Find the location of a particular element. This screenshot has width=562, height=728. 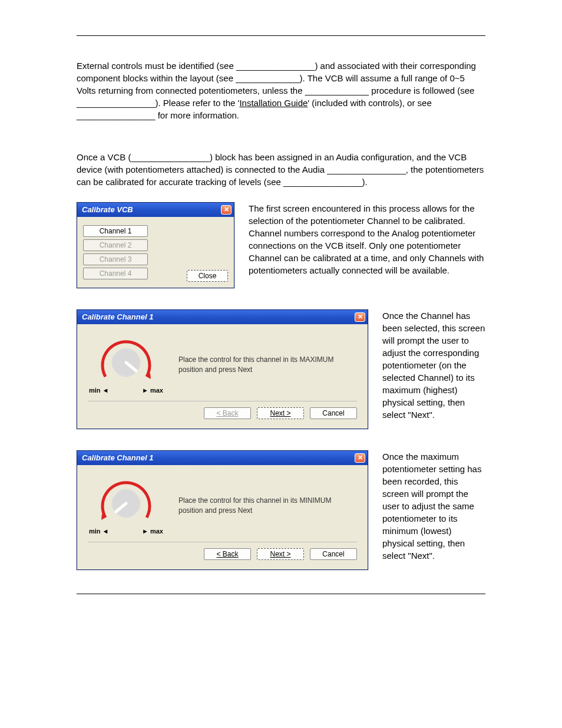

dlg1-description: The first screen encountered in this pro… is located at coordinates (367, 239).